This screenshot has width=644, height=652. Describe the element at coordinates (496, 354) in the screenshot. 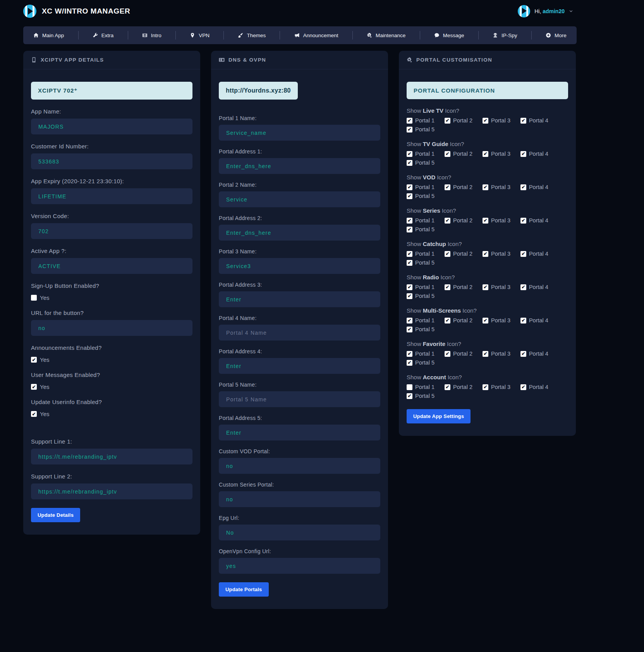

I see `favorite-portal-3: Portal 3` at that location.